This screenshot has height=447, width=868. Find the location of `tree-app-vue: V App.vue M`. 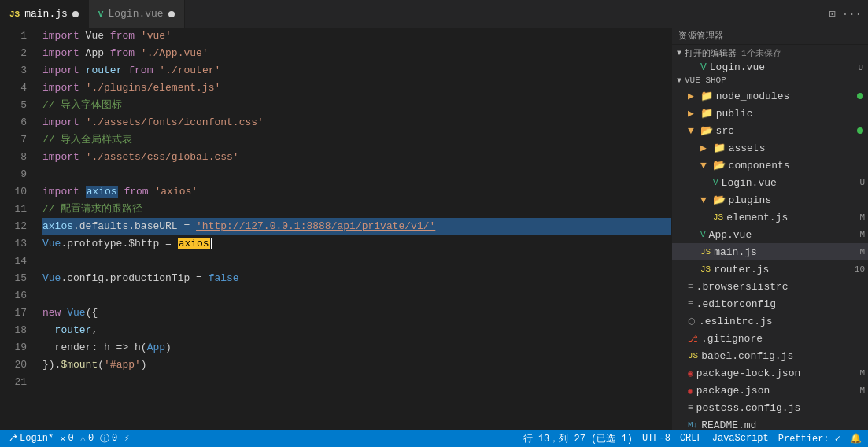

tree-app-vue: V App.vue M is located at coordinates (770, 235).